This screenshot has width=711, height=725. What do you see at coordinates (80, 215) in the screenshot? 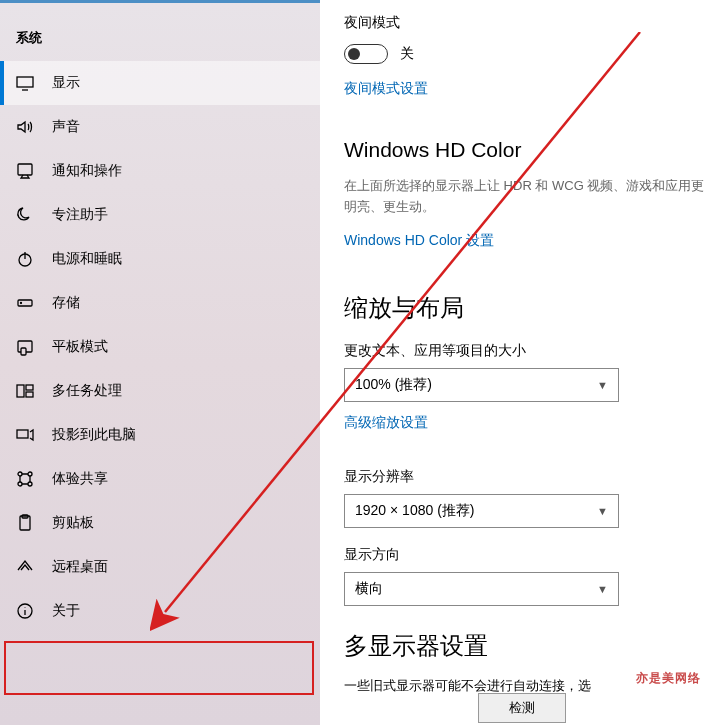
I see `sidebar-item-label: 专注助手` at bounding box center [80, 215].